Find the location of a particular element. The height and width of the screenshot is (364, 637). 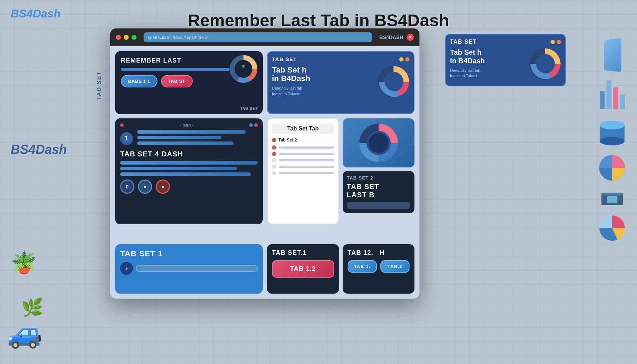

traffic-dot-green is located at coordinates (134, 37).